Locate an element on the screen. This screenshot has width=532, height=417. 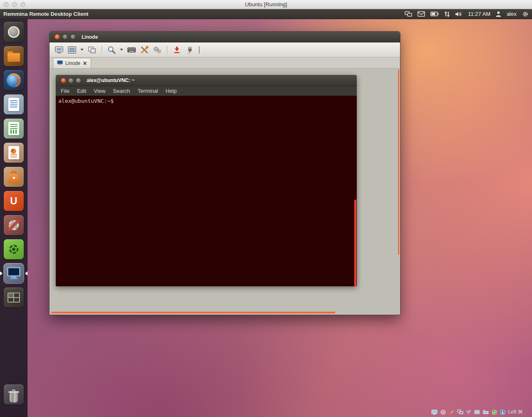
launcher-item-remmina is located at coordinates (14, 273).